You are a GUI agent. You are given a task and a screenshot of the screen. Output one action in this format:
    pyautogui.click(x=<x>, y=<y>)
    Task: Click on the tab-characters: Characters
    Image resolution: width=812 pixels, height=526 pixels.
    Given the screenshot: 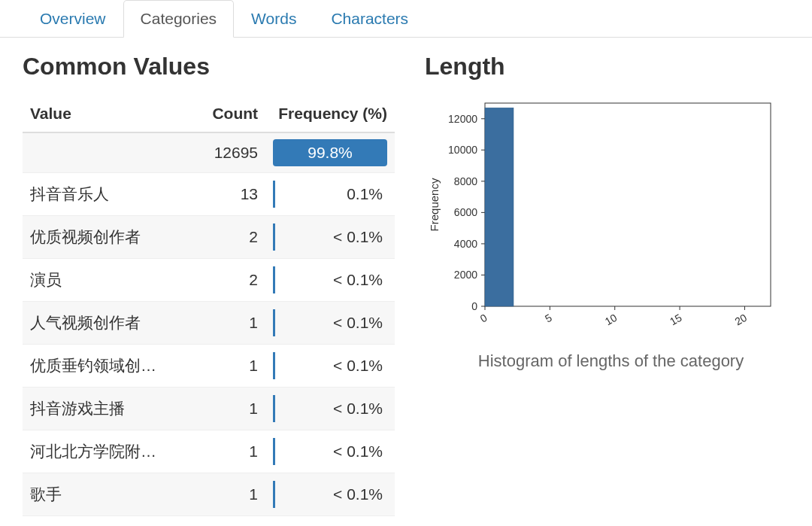 What is the action you would take?
    pyautogui.click(x=370, y=19)
    